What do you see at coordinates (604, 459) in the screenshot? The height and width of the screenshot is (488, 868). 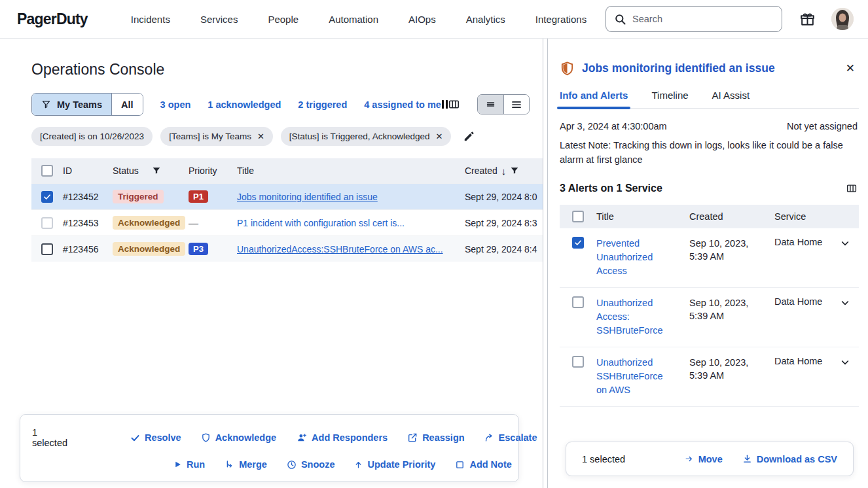 I see `alerts-selected-count: 1 selected` at bounding box center [604, 459].